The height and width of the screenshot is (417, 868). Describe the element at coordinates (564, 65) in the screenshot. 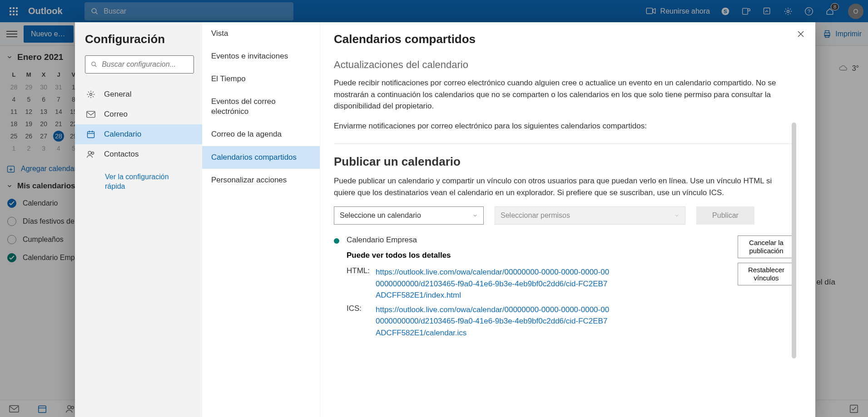

I see `updates-heading: Actualizaciones del calendario` at that location.